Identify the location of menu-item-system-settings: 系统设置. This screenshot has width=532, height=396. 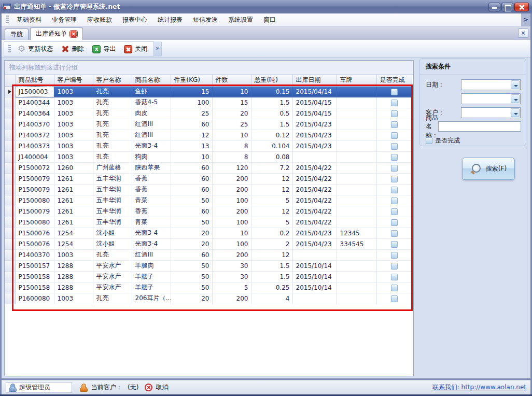
(241, 20).